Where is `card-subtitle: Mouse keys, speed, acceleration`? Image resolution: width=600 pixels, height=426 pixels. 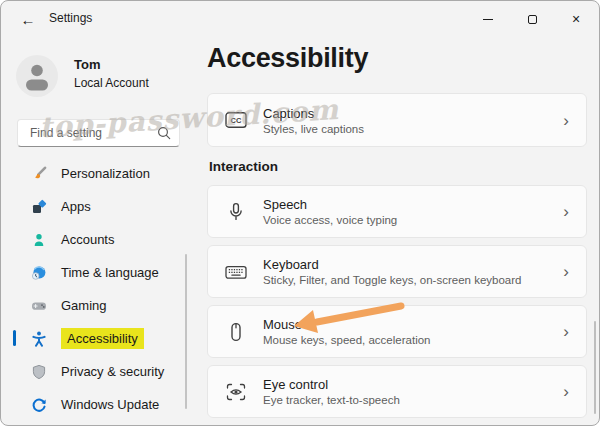
card-subtitle: Mouse keys, speed, acceleration is located at coordinates (413, 340).